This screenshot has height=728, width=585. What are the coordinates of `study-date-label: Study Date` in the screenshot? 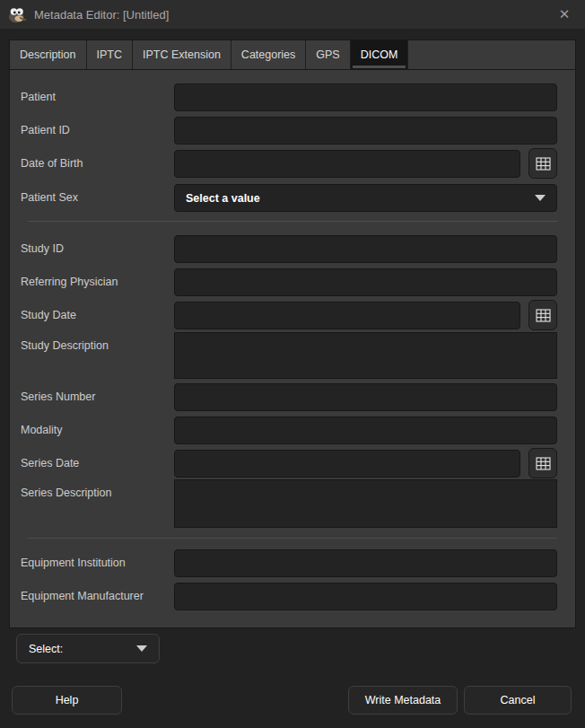 It's located at (48, 315).